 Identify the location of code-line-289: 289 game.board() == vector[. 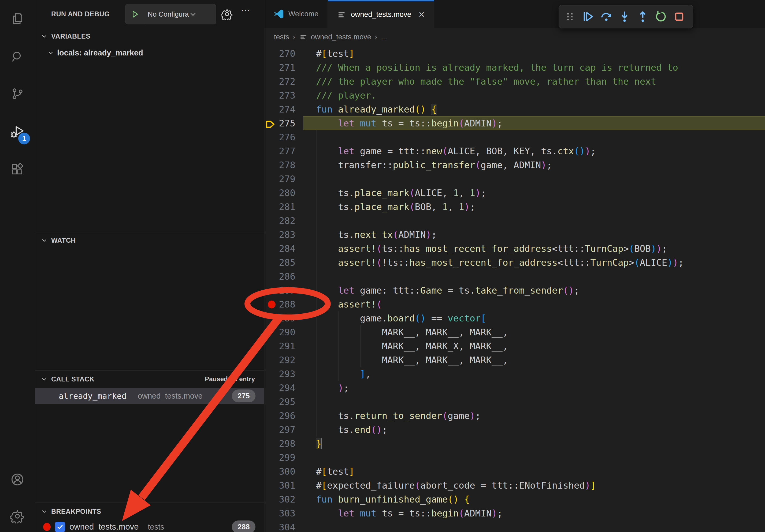
(514, 318).